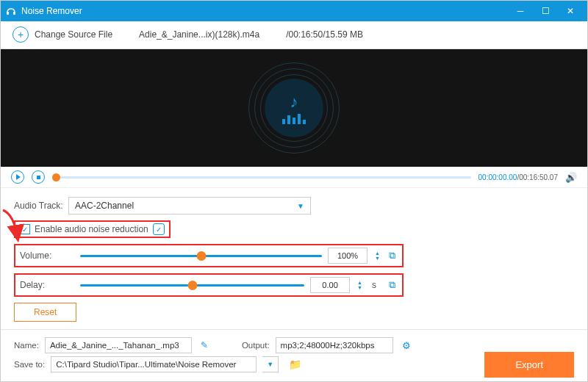  Describe the element at coordinates (256, 345) in the screenshot. I see `output-label: Output:` at that location.